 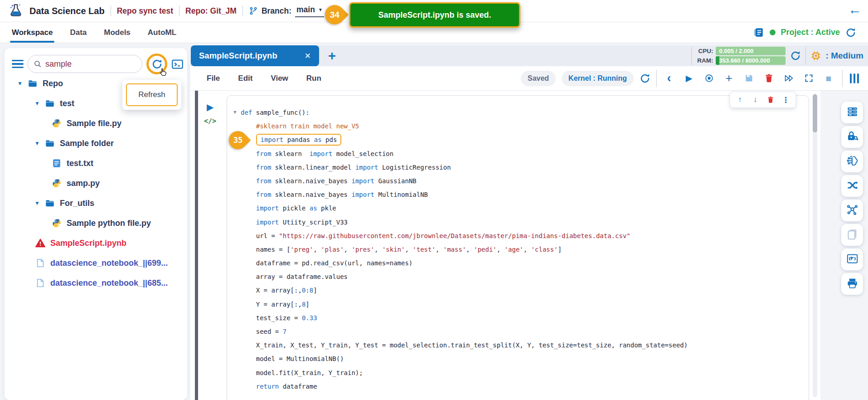 What do you see at coordinates (464, 373) in the screenshot?
I see `code-line-20: model.fit(X_train, Y_train);` at bounding box center [464, 373].